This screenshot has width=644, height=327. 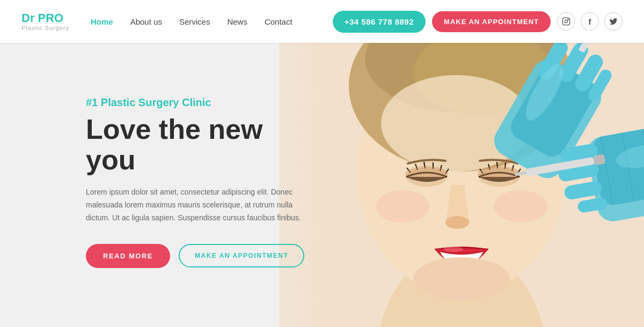 I want to click on hero-tag: #1 Plastic Surgery Clinic, so click(x=199, y=103).